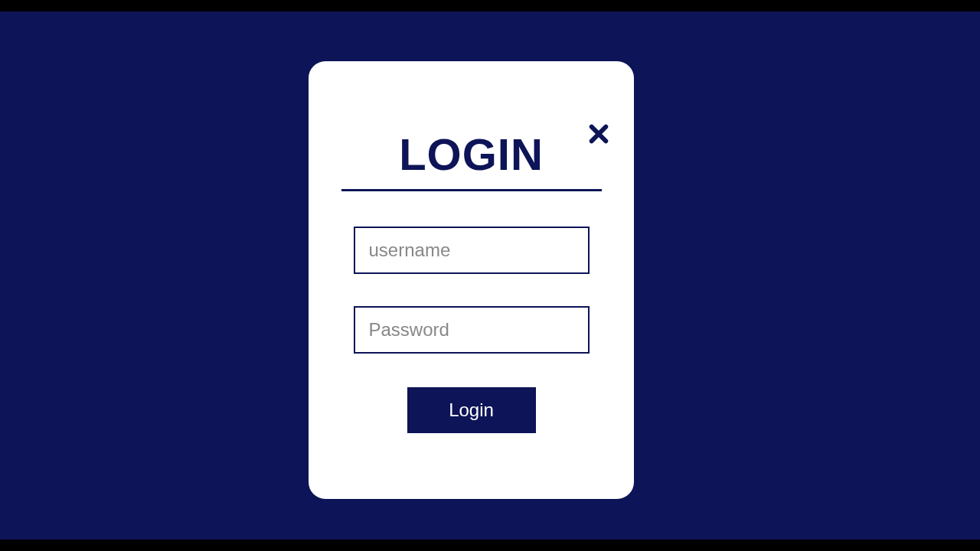  Describe the element at coordinates (472, 410) in the screenshot. I see `login-button: Login` at that location.